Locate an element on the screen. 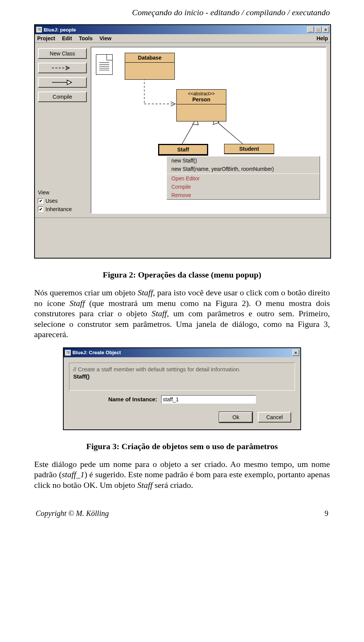  menu-edit: Edit is located at coordinates (67, 38).